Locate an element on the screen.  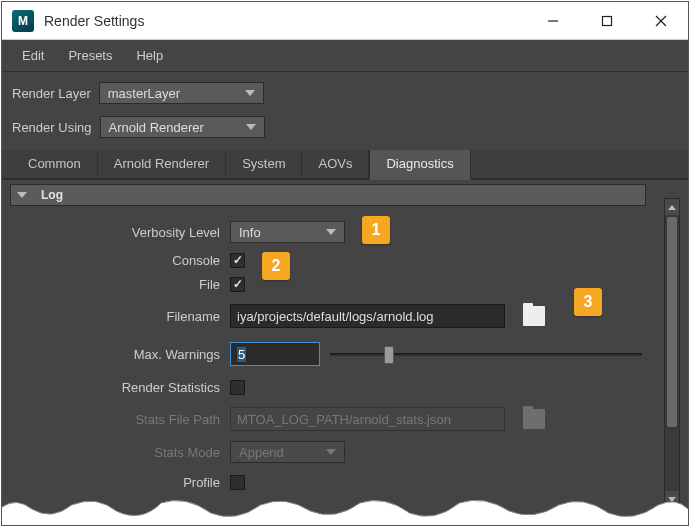
torn-edge is located at coordinates (345, 510).